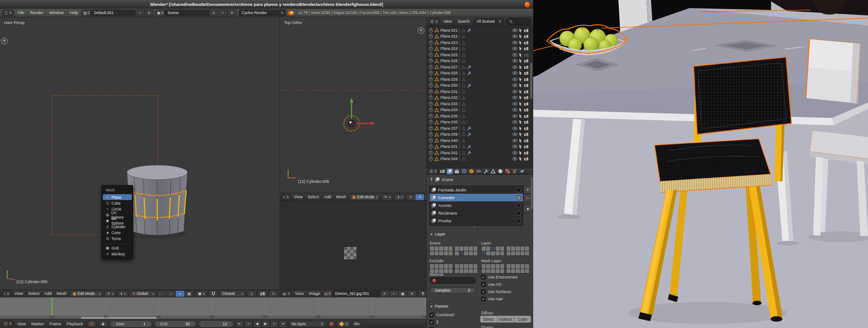 The height and width of the screenshot is (328, 868). Describe the element at coordinates (477, 55) in the screenshot. I see `outliner-item-row: + Plane.025 |` at that location.